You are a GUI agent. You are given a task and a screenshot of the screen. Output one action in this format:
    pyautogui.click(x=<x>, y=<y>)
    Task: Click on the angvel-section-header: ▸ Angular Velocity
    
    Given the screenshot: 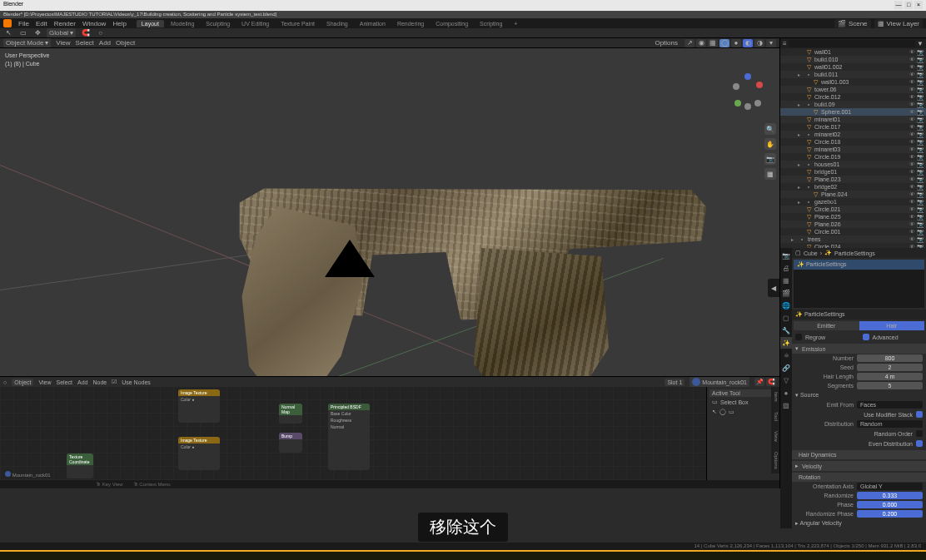 What is the action you would take?
    pyautogui.click(x=859, y=523)
    